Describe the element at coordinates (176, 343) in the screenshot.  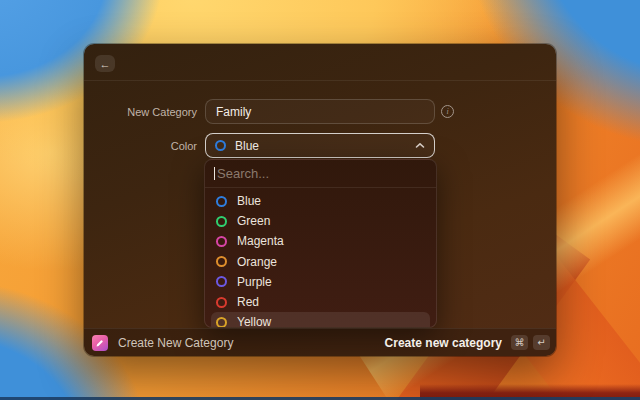
I see `command-title: Create New Category` at that location.